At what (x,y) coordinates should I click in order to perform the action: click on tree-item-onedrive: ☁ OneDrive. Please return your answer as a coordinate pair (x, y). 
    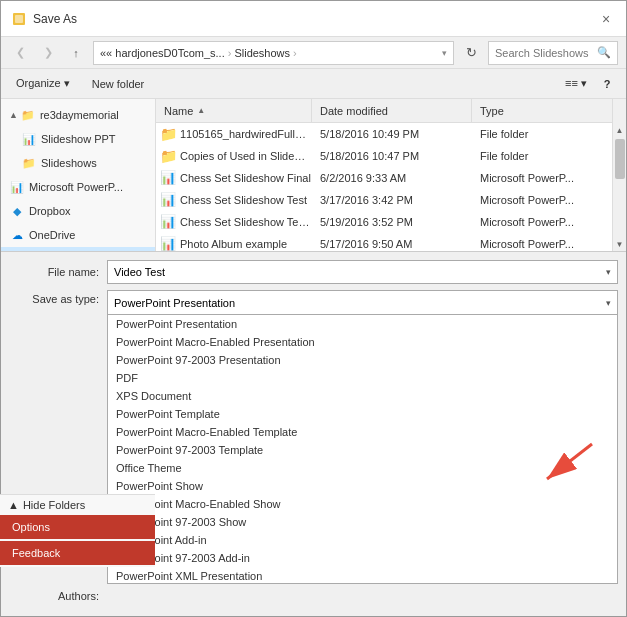
    Looking at the image, I should click on (78, 235).